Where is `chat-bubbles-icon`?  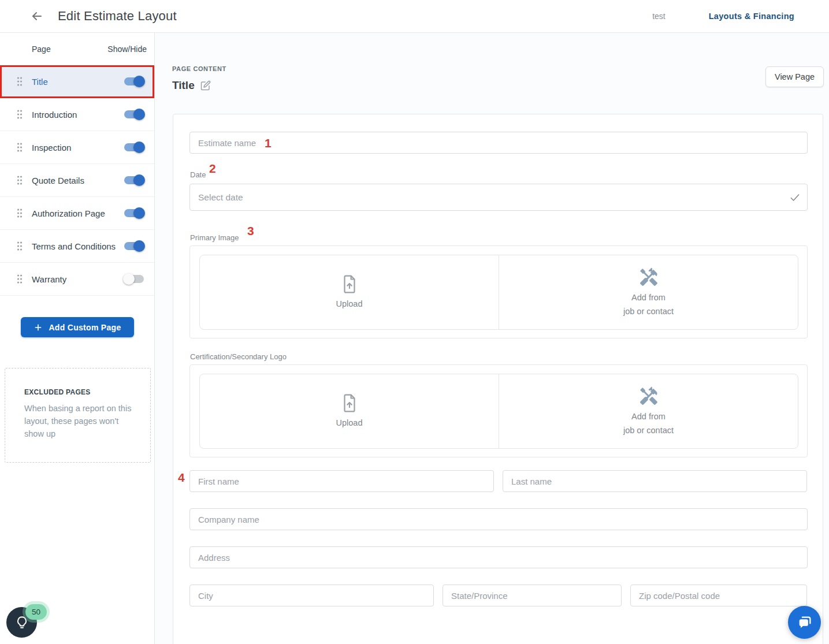 chat-bubbles-icon is located at coordinates (805, 623).